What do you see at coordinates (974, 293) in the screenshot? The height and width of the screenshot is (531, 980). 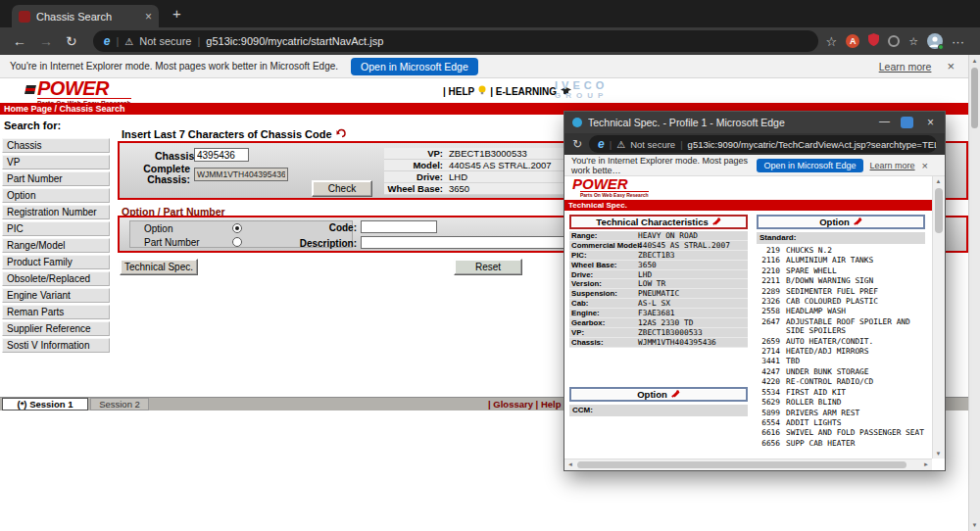 I see `main-vertical-scrollbar: ▲ ▼` at bounding box center [974, 293].